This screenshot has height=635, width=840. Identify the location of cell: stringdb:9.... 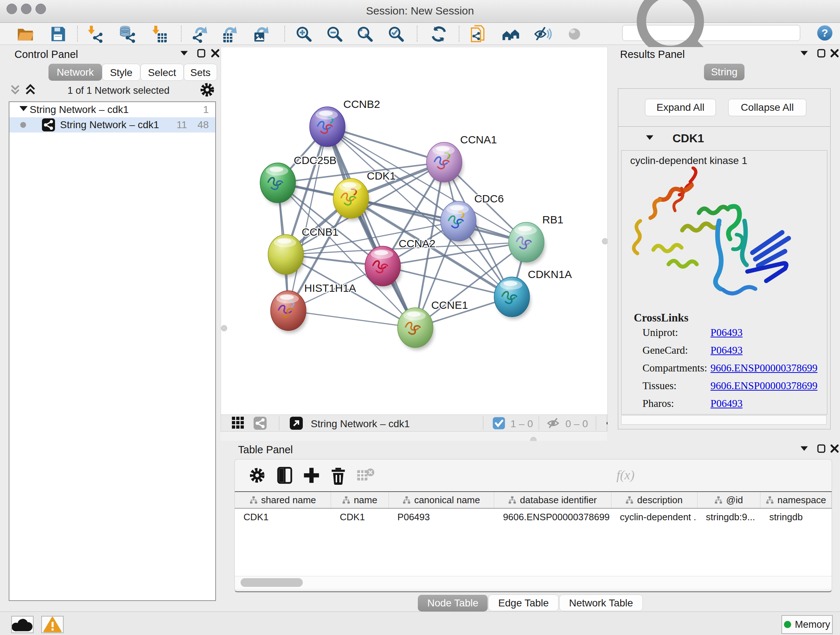
(729, 517).